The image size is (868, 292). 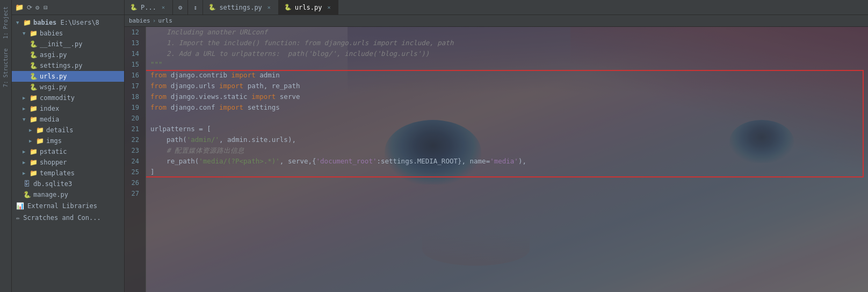 What do you see at coordinates (133, 183) in the screenshot?
I see `line-num-26: 26` at bounding box center [133, 183].